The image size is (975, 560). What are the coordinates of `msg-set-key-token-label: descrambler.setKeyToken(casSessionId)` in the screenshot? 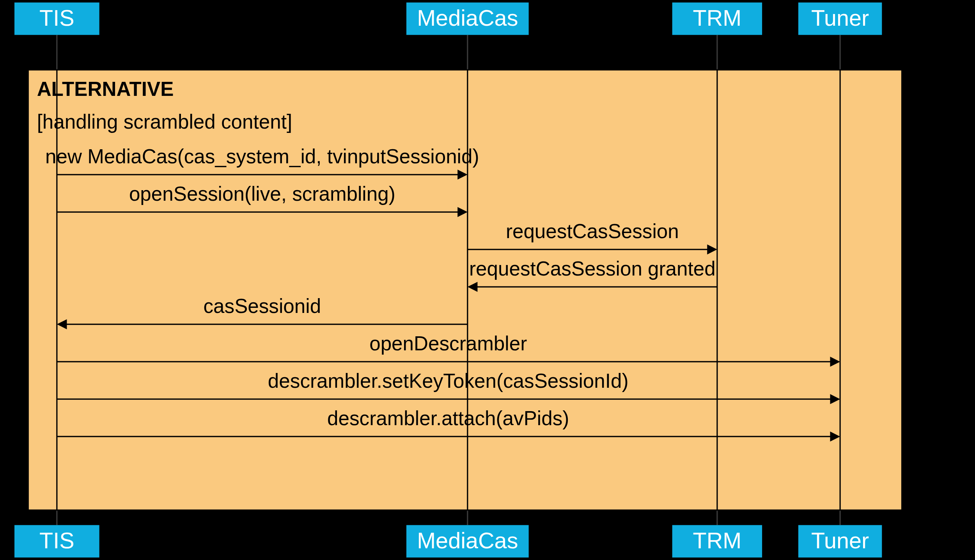 It's located at (448, 381).